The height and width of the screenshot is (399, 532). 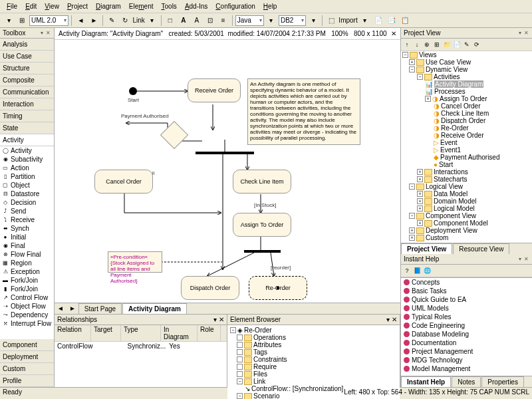 I want to click on col-indiagram: In Diagram, so click(x=180, y=333).